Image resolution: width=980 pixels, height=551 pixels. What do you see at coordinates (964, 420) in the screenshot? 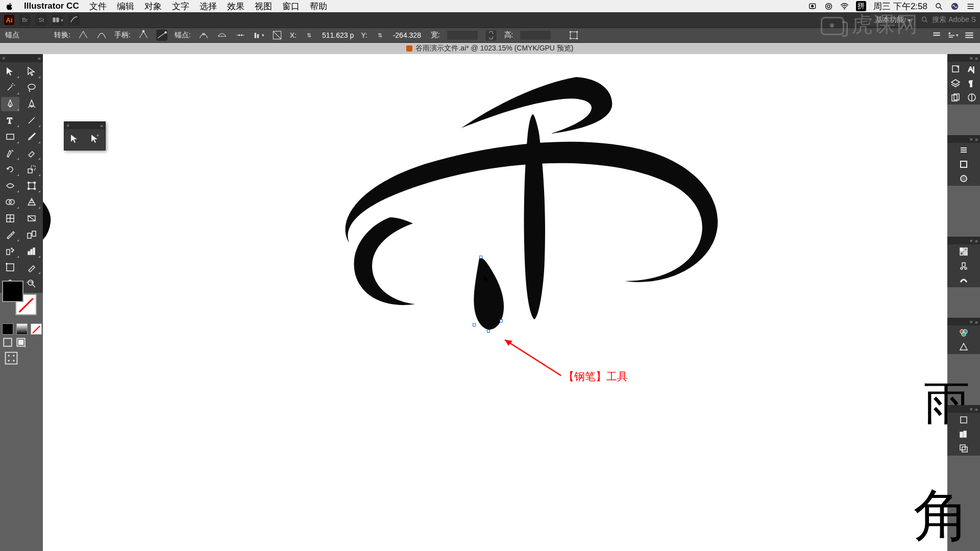
I see `transform-panel-icon` at bounding box center [964, 420].